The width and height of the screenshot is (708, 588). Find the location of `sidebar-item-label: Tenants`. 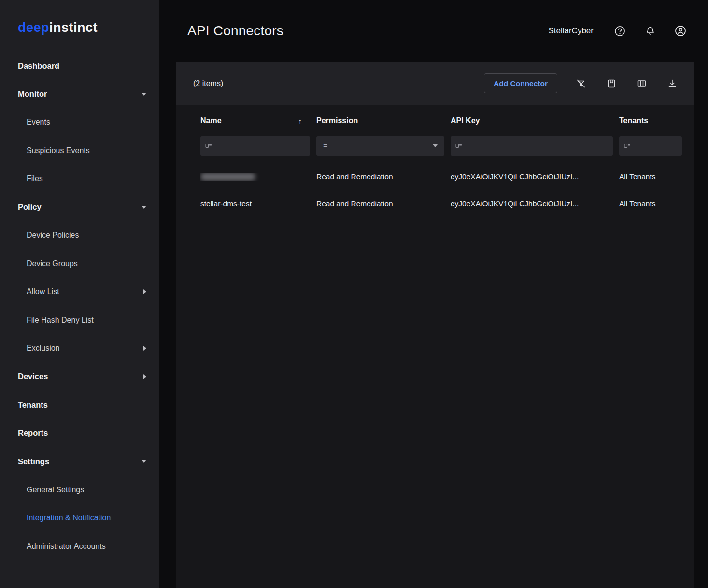

sidebar-item-label: Tenants is located at coordinates (33, 405).